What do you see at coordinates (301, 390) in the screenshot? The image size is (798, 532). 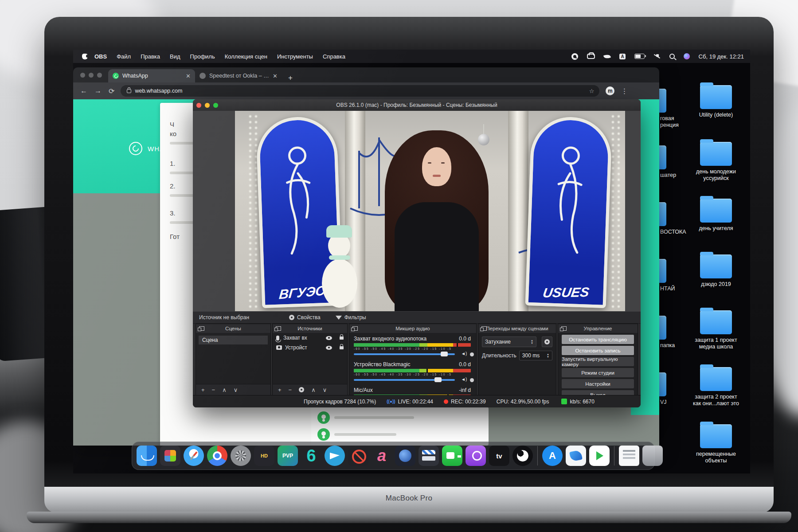 I see `source-properties-icon` at bounding box center [301, 390].